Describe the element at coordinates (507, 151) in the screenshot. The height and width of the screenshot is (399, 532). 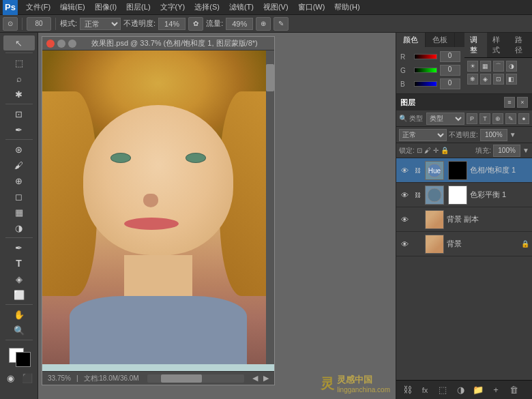
I see `fill-input` at that location.